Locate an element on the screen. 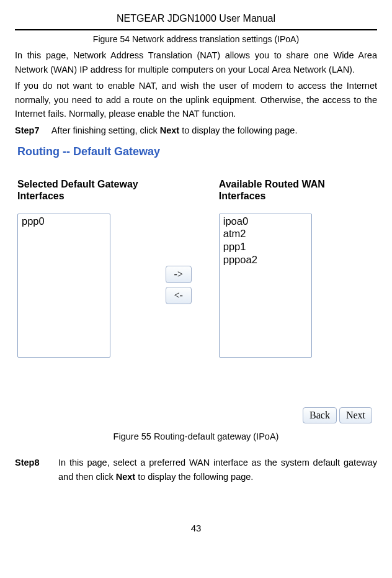 The height and width of the screenshot is (578, 392). step7-label: Step7 is located at coordinates (27, 130).